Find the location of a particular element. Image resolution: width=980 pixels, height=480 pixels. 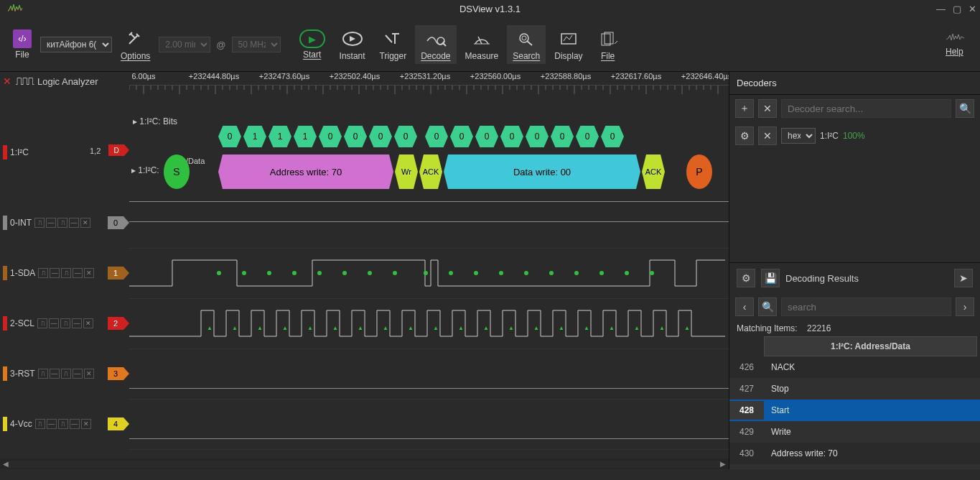

file-label: File is located at coordinates (22, 55).